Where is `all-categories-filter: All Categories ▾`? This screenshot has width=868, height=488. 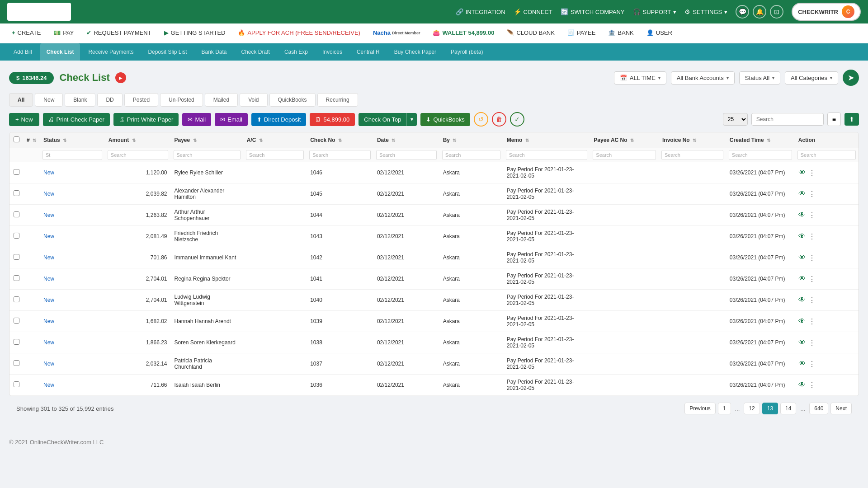
all-categories-filter: All Categories ▾ is located at coordinates (811, 78).